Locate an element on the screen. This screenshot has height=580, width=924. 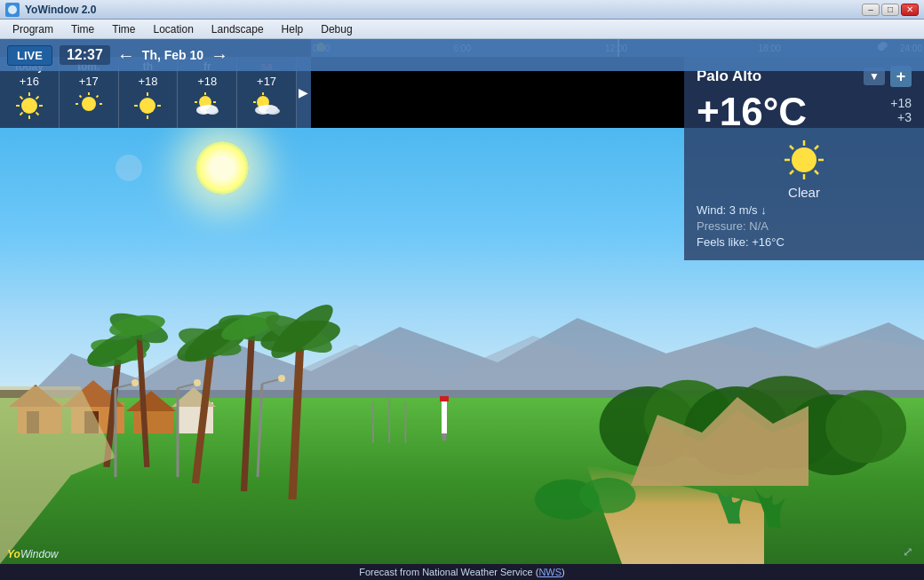
temp-low: +3 is located at coordinates (904, 117).